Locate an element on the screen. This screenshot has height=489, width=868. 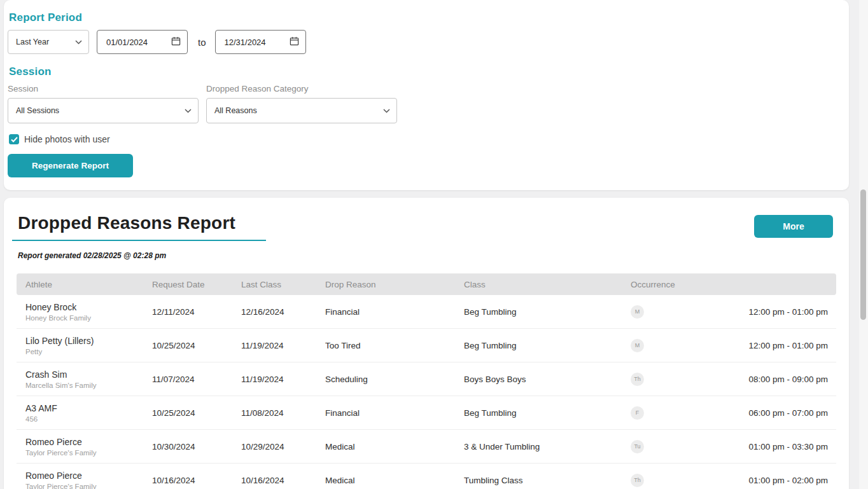
cell-class: Boys Boys Boys is located at coordinates (538, 379).